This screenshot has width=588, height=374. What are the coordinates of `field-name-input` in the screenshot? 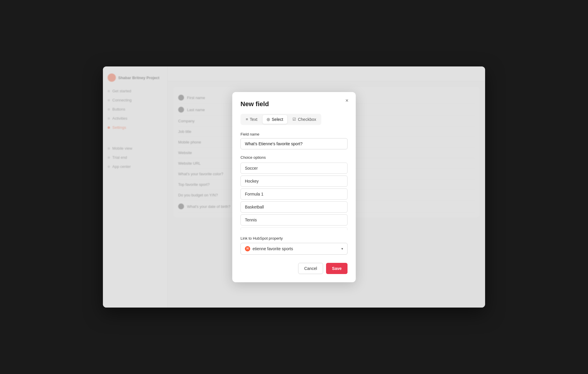 It's located at (294, 144).